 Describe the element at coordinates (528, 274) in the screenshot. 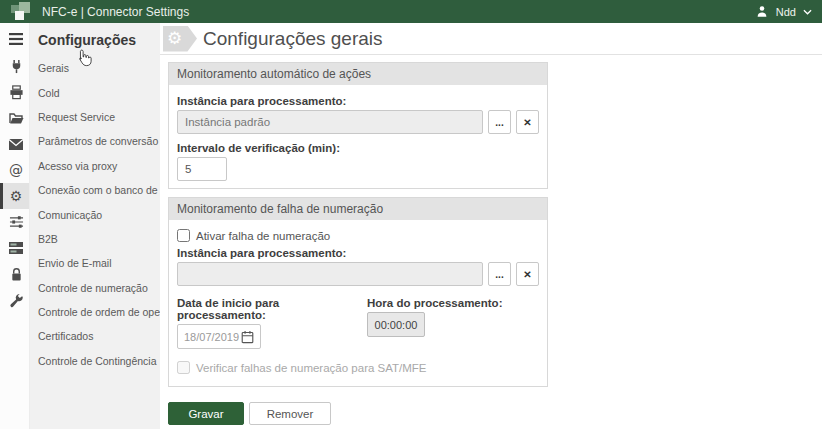

I see `failure-instance-clear-button: ✕` at that location.